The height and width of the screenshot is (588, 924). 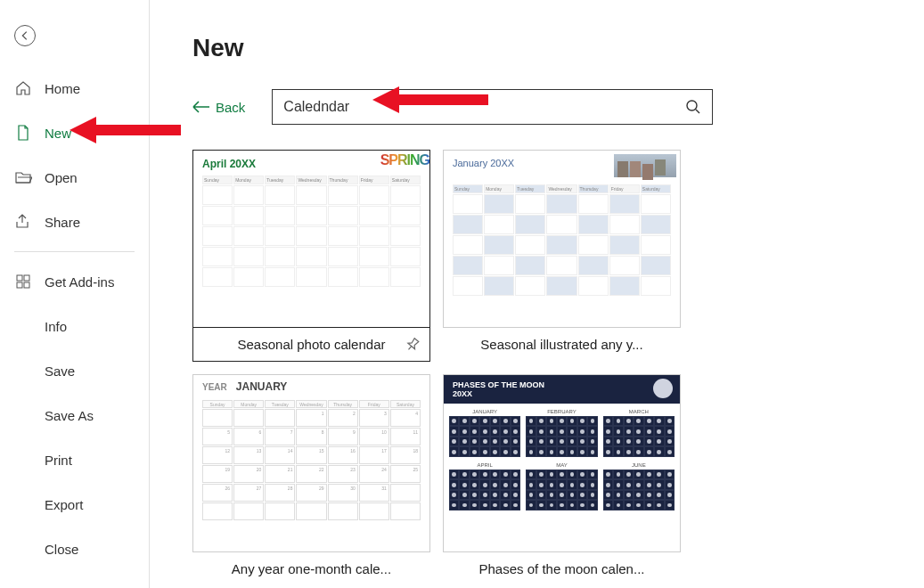 What do you see at coordinates (562, 568) in the screenshot?
I see `template-label: Phases of the moon calen...` at bounding box center [562, 568].